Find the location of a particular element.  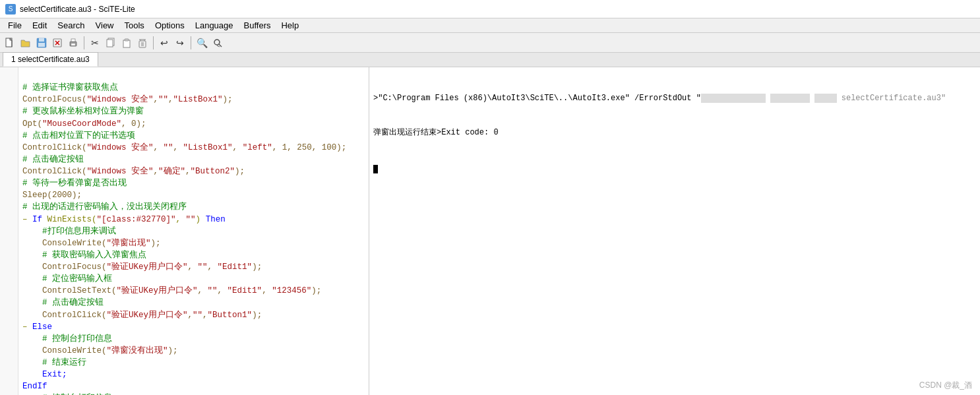

menu-help: Help is located at coordinates (290, 25).